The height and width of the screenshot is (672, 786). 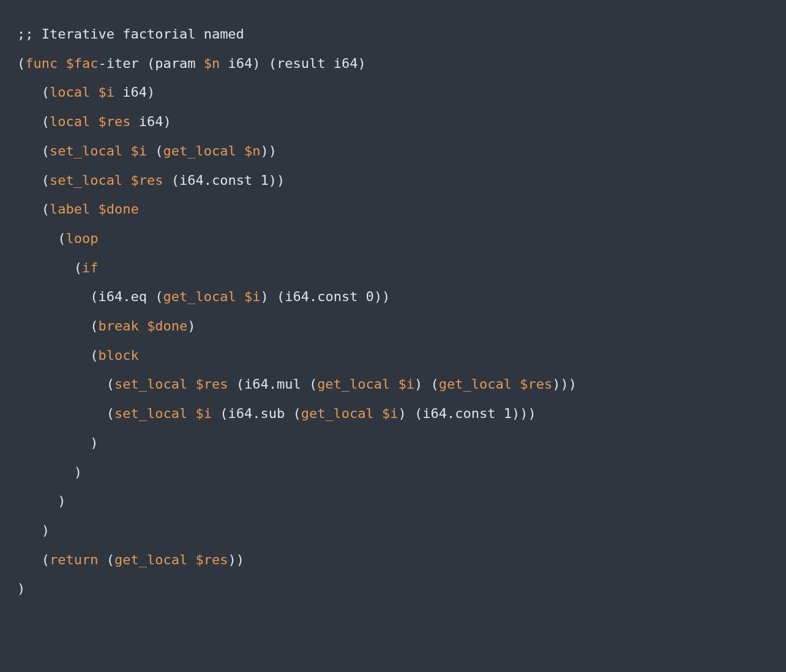 I want to click on code-comment: ;; Iterative factorial named, so click(x=131, y=34).